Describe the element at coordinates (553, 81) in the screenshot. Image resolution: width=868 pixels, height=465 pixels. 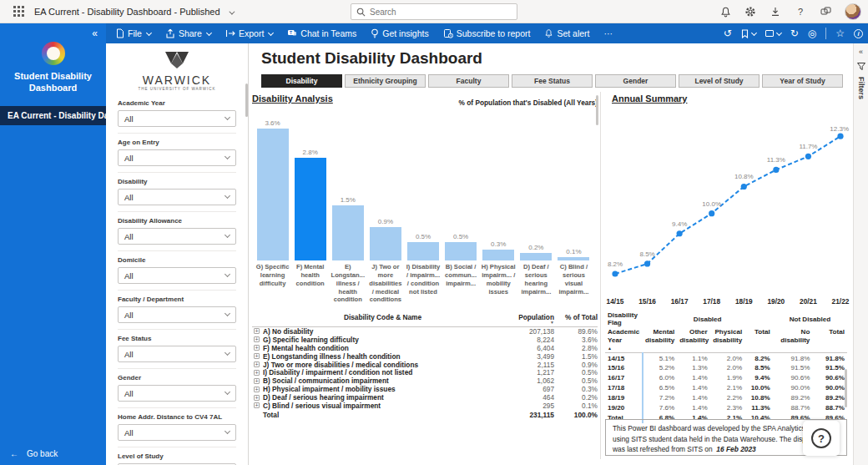
I see `tab-fee-status: Fee Status` at that location.